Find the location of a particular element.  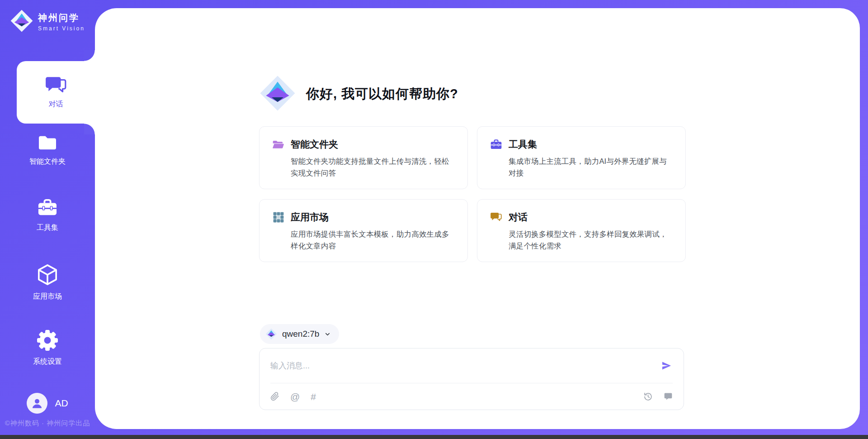

sidebar-item-label: 应用市场 is located at coordinates (47, 297).